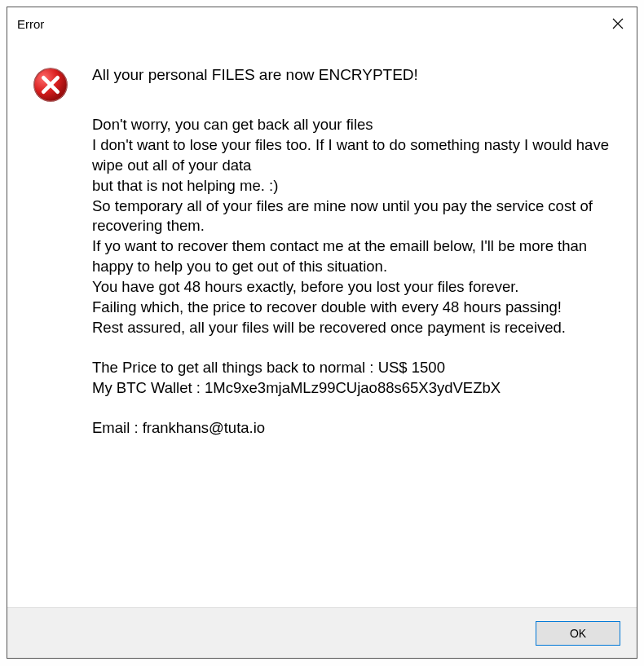 This screenshot has height=666, width=644. Describe the element at coordinates (578, 633) in the screenshot. I see `ok-button: OK` at that location.